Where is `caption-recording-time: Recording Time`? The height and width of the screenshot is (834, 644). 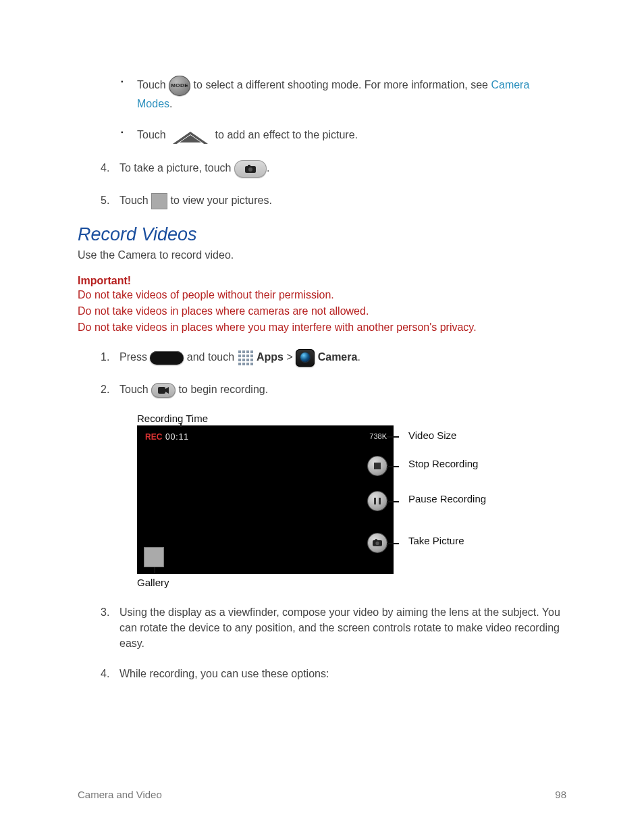
caption-recording-time: Recording Time is located at coordinates (326, 419).